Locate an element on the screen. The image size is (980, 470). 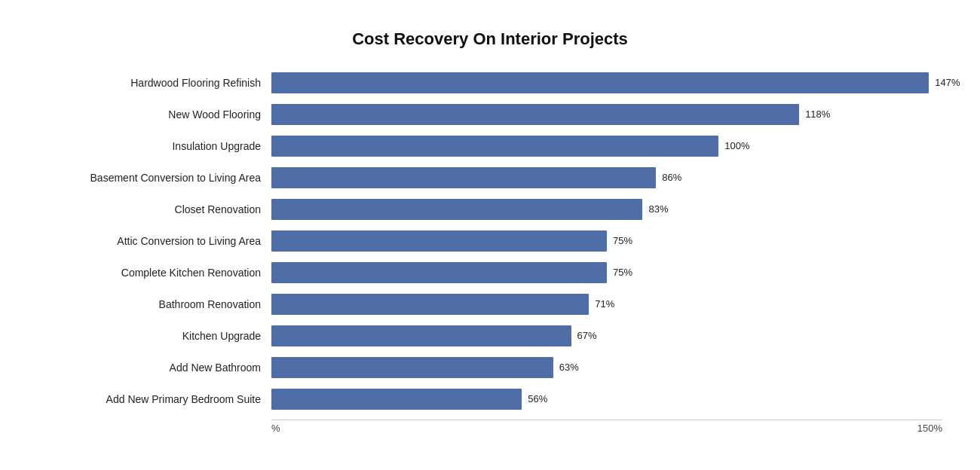
bar-area: 83% is located at coordinates (607, 209).